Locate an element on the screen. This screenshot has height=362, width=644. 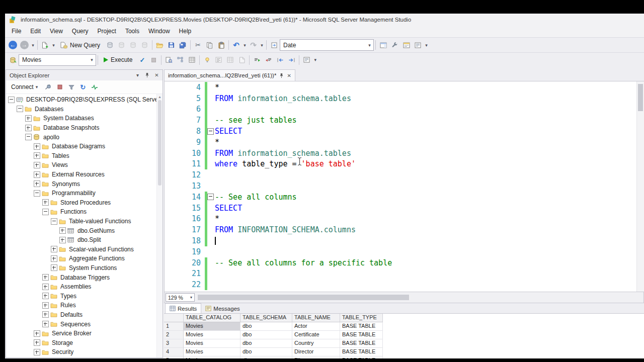
menu-query: Query is located at coordinates (80, 31).